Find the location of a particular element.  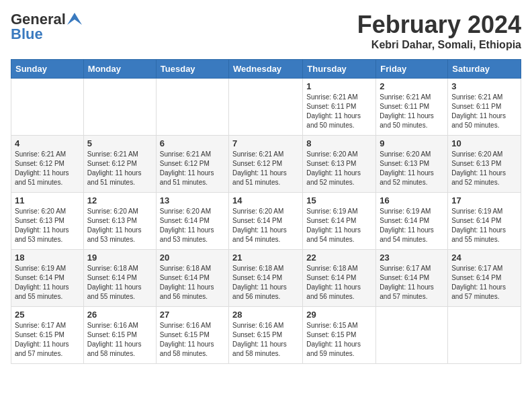

day-number: 8 is located at coordinates (339, 144).